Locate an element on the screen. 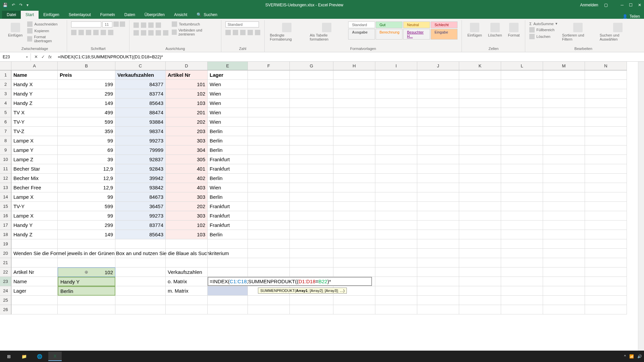  cell-H20 is located at coordinates (354, 253).